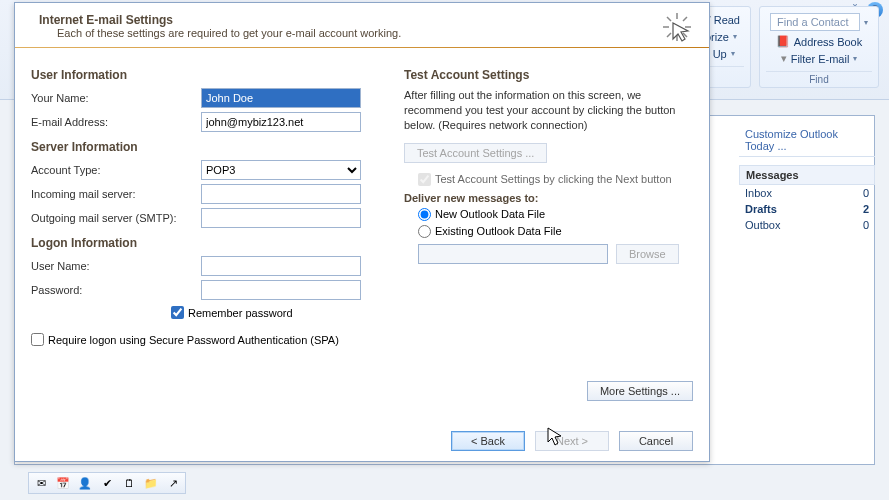 The height and width of the screenshot is (500, 889). What do you see at coordinates (807, 225) in the screenshot?
I see `message-row-outbox: Outbox 0` at bounding box center [807, 225].